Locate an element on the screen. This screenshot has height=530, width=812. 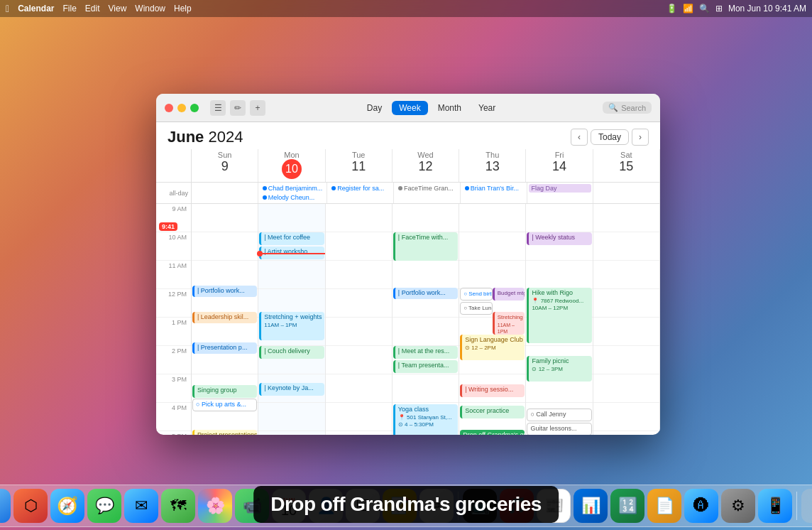
day-name-mon: Mon is located at coordinates (291, 155).